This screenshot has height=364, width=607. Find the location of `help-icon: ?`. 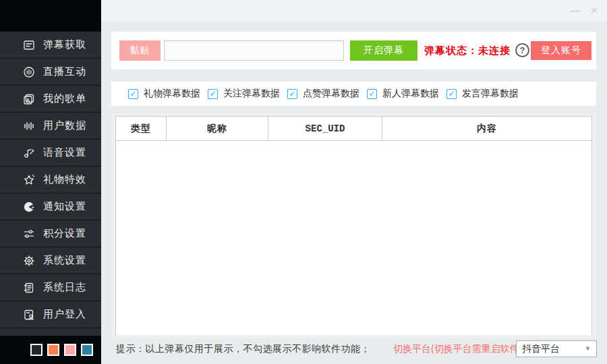

help-icon: ? is located at coordinates (522, 50).